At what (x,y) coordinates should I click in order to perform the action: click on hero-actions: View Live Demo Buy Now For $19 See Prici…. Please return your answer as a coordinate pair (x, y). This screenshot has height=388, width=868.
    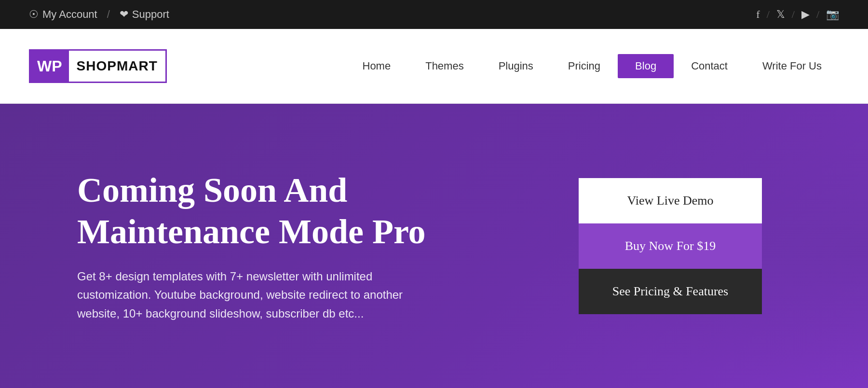
    Looking at the image, I should click on (670, 246).